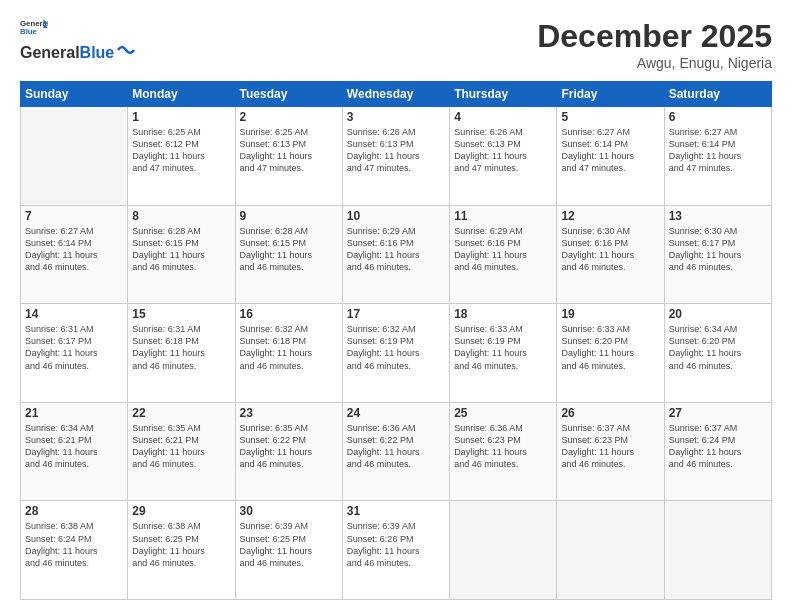 Image resolution: width=792 pixels, height=612 pixels. Describe the element at coordinates (288, 254) in the screenshot. I see `calendar-cell: 9Sunrise: 6:28 AM Sunset: 6:15 PM Daylig…` at that location.